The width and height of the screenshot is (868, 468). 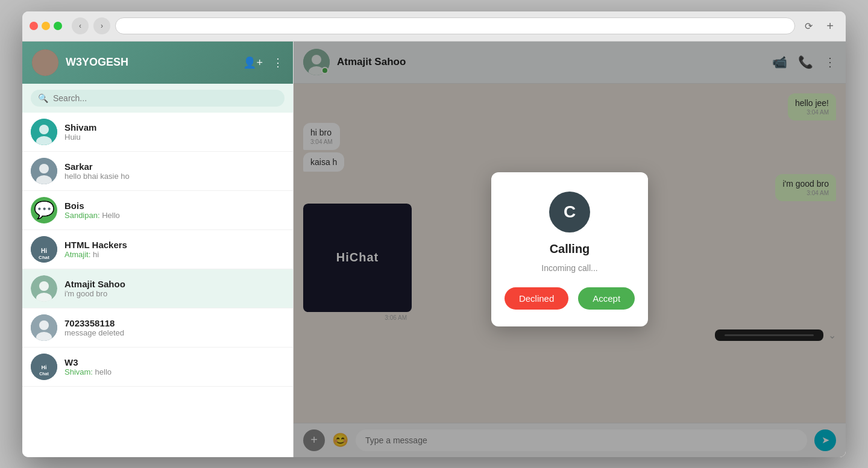 What do you see at coordinates (158, 98) in the screenshot?
I see `search-bar-container: 🔍` at bounding box center [158, 98].